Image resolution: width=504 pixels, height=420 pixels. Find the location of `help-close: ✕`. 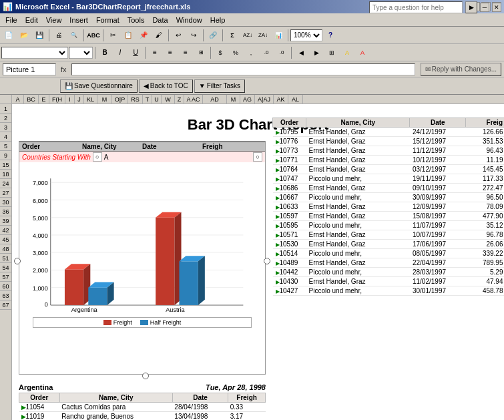

help-close: ✕ is located at coordinates (497, 7).